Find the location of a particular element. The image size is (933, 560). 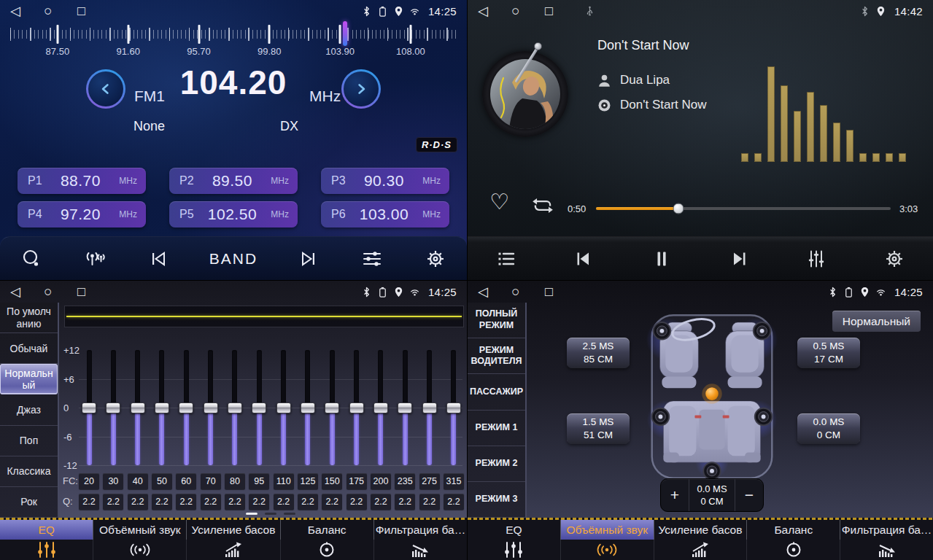

fc-value-12: 200 is located at coordinates (381, 481).